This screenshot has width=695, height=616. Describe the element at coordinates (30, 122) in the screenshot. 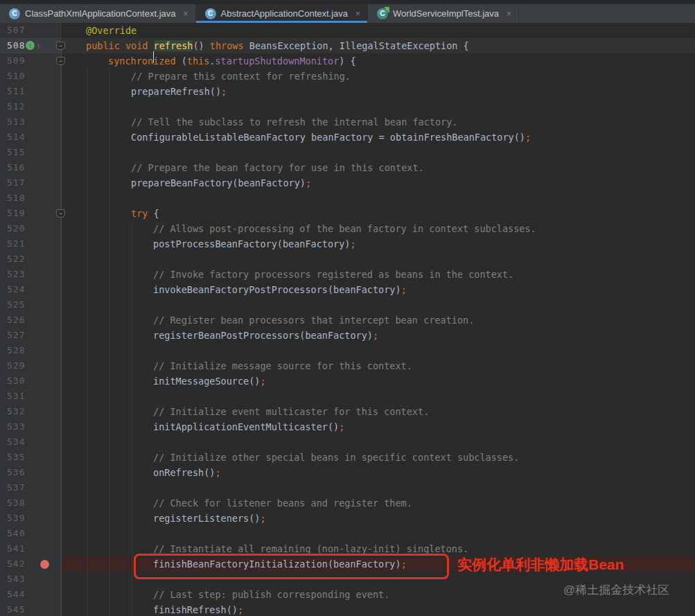

I see `gutter-line-513: 513` at that location.